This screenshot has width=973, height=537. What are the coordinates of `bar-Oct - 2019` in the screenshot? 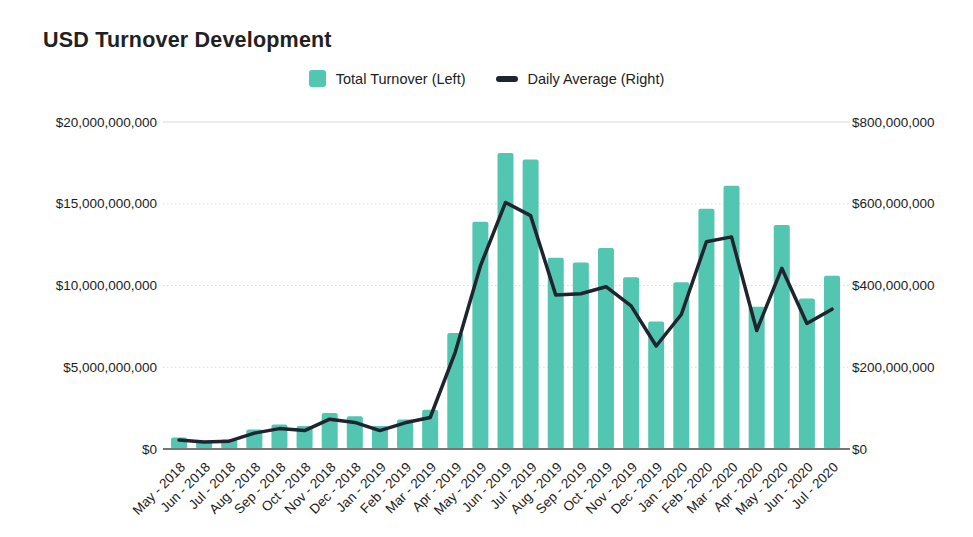 It's located at (606, 348).